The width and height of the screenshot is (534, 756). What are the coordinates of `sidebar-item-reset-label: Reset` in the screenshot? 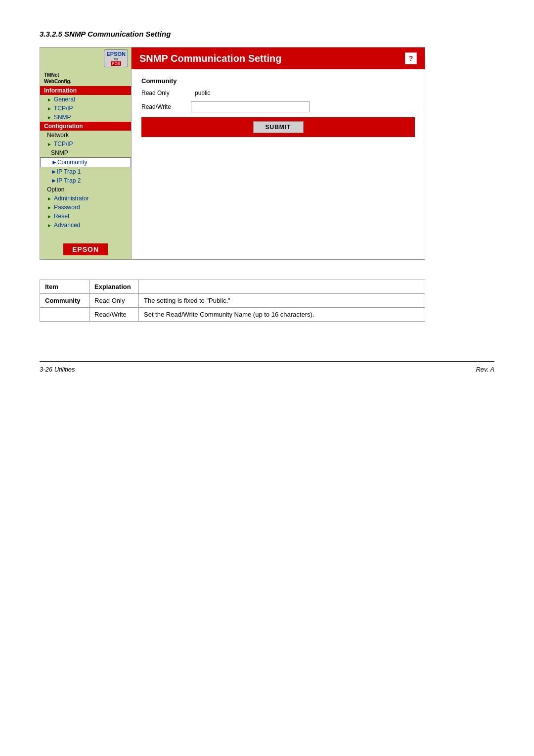 It's located at (61, 216).